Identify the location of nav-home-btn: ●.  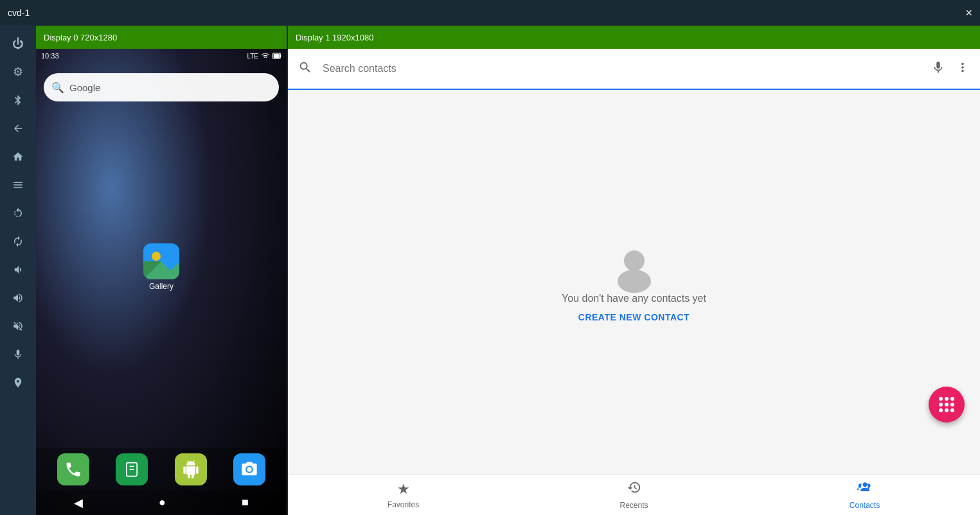
(162, 503).